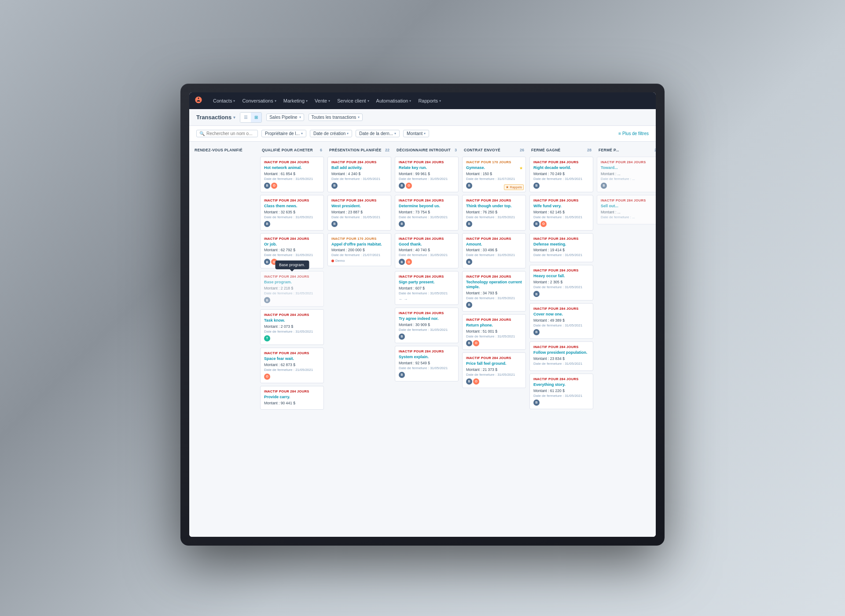  What do you see at coordinates (628, 168) in the screenshot?
I see `card-title: Toward...` at bounding box center [628, 168].